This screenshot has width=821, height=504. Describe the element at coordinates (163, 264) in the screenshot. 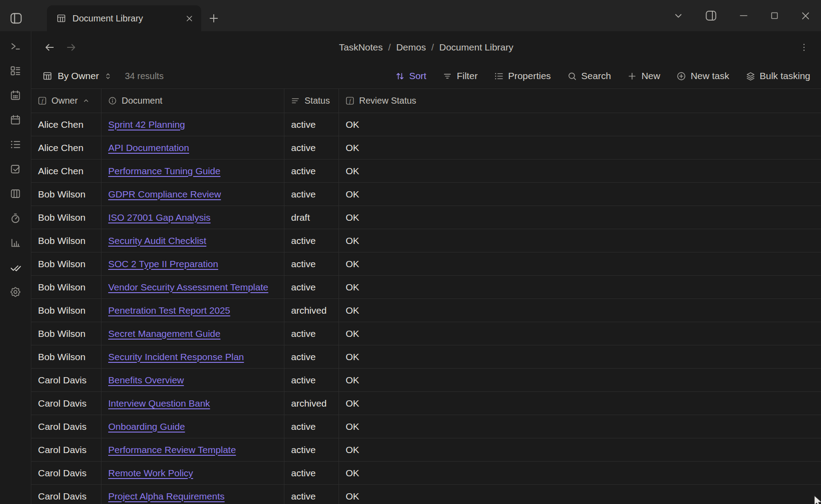

I see `document-link: SOC 2 Type II Preparation` at that location.